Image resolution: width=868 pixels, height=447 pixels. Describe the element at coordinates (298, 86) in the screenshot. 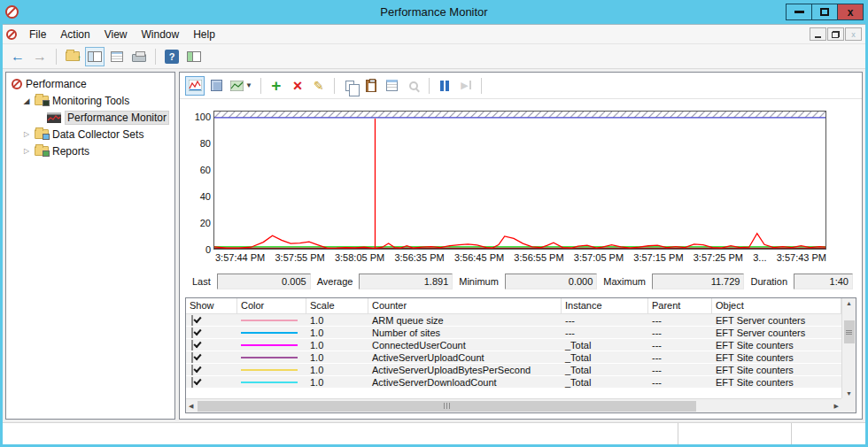

I see `delete-counter-button: ×` at that location.